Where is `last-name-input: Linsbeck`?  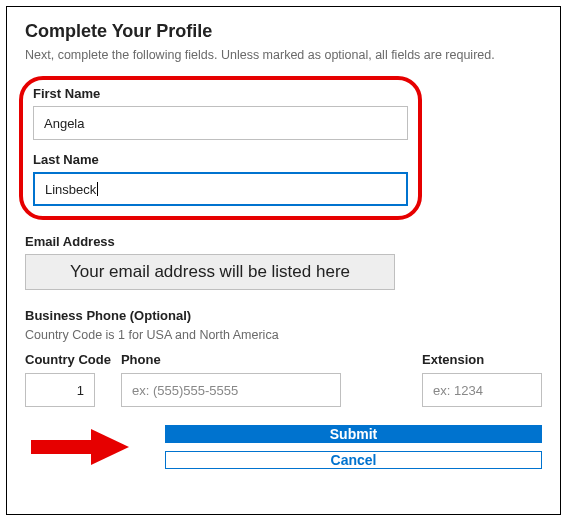
last-name-input: Linsbeck is located at coordinates (220, 189).